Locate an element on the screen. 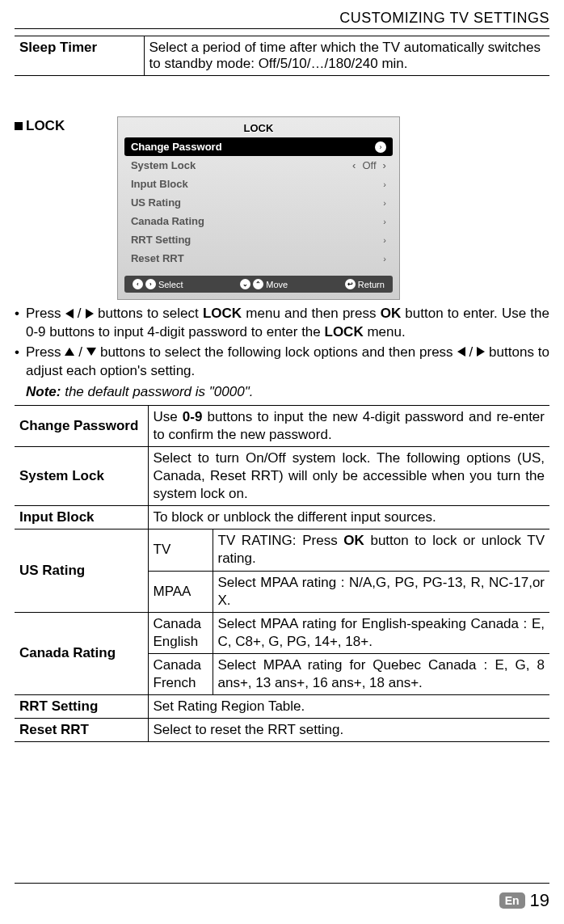 The height and width of the screenshot is (924, 564). sleep-timer-table: Sleep Timer Select a period of time afte… is located at coordinates (282, 56).